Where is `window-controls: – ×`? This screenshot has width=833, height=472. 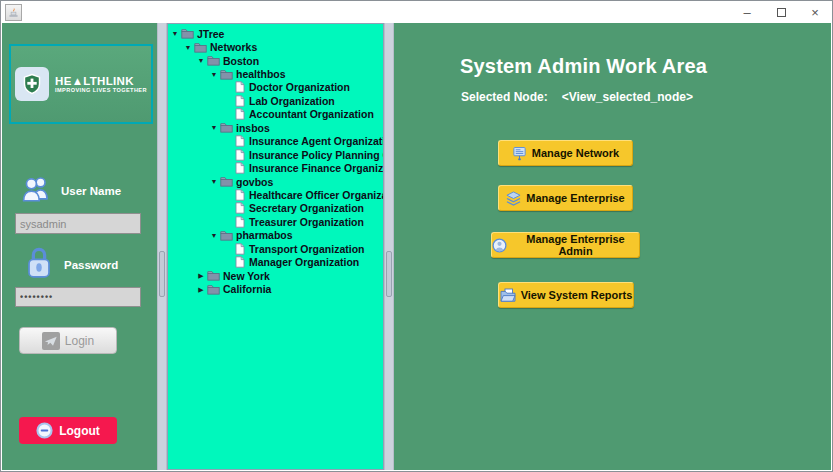
window-controls: – × is located at coordinates (781, 12).